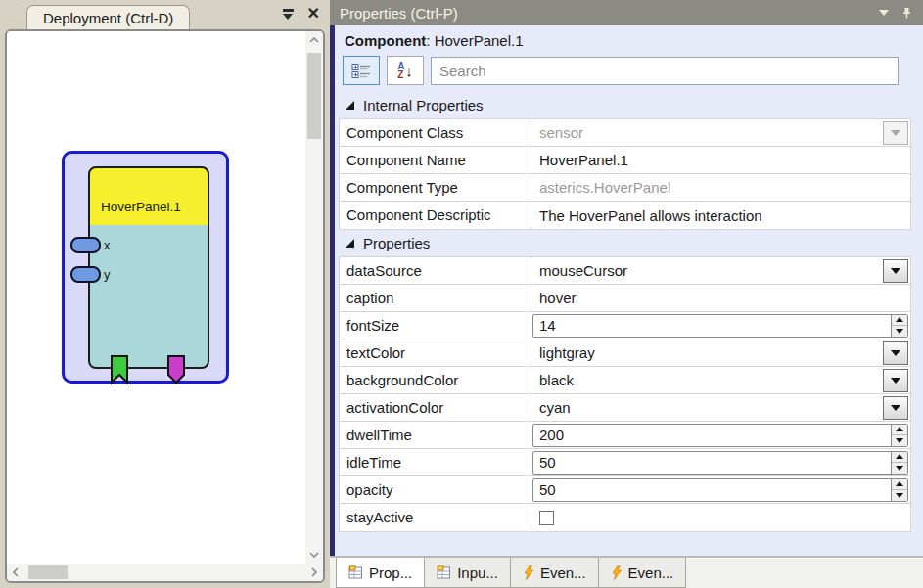 Image resolution: width=923 pixels, height=588 pixels. Describe the element at coordinates (149, 245) in the screenshot. I see `input-port-x: x` at that location.